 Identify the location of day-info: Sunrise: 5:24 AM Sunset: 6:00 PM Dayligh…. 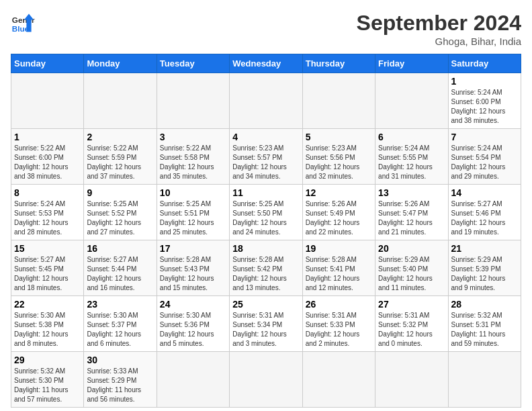
(485, 107).